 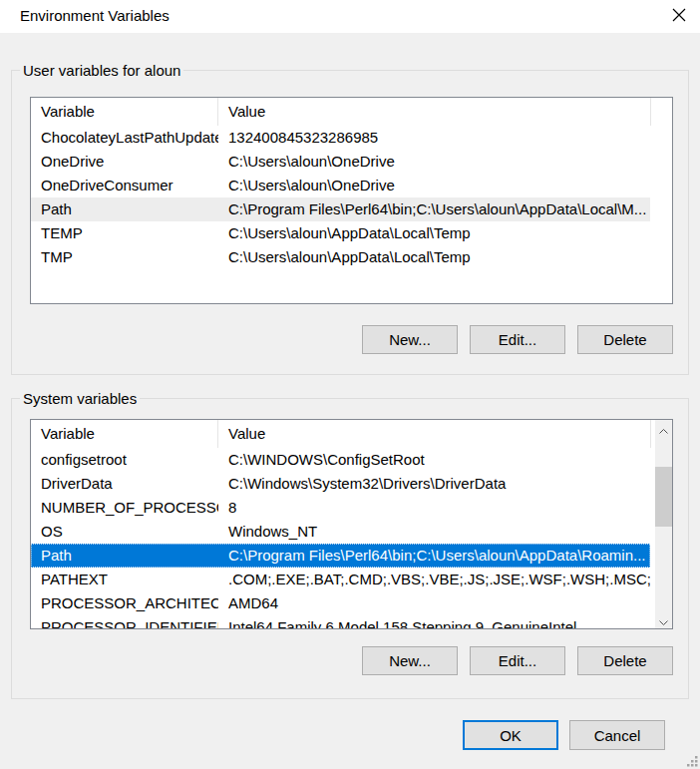 I want to click on resize-grip-icon, so click(x=692, y=760).